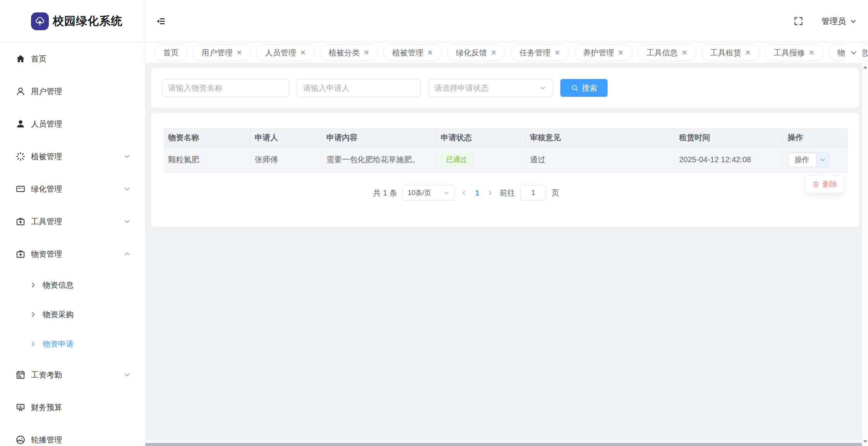  What do you see at coordinates (77, 189) in the screenshot?
I see `sidebar-item-label: 绿化管理` at bounding box center [77, 189].